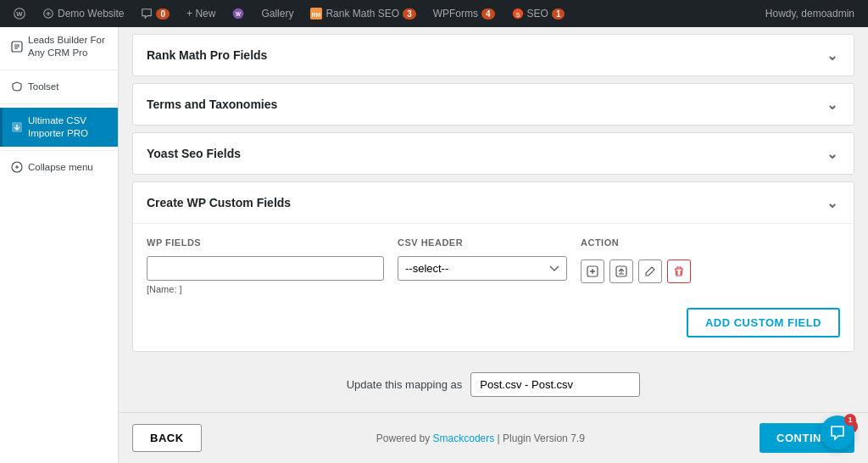 The height and width of the screenshot is (463, 868). I want to click on admin-bar-wp-logo: W, so click(19, 14).